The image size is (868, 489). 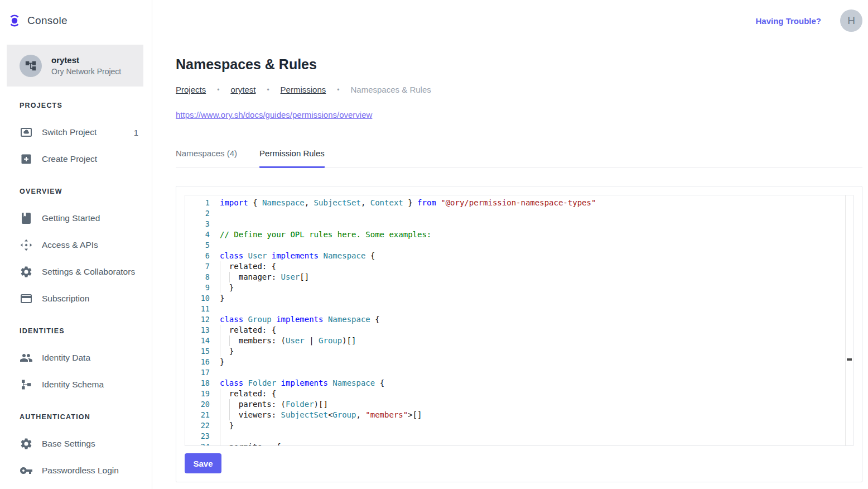 I want to click on code-token: permits = {, so click(x=250, y=444).